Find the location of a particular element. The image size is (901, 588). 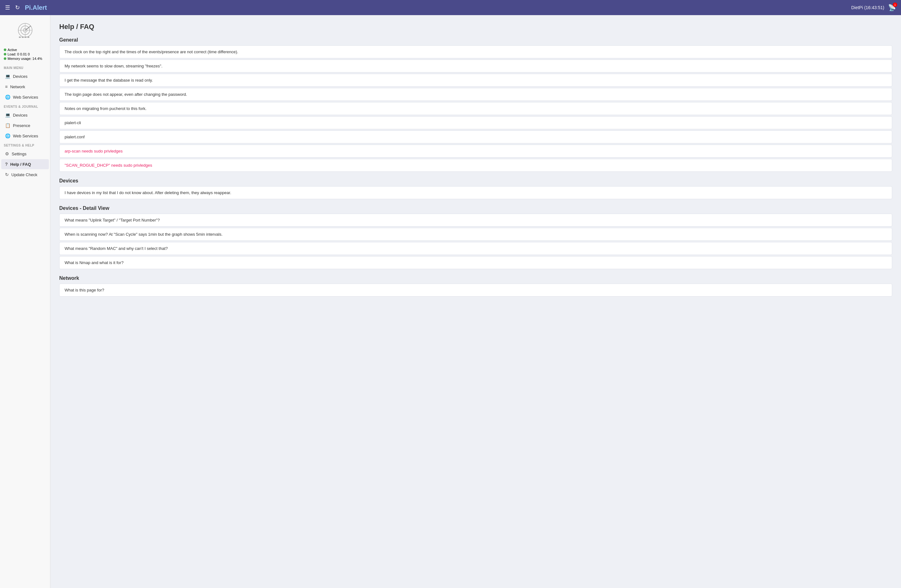

load-label: Load: 0 0.01 0 is located at coordinates (19, 54).